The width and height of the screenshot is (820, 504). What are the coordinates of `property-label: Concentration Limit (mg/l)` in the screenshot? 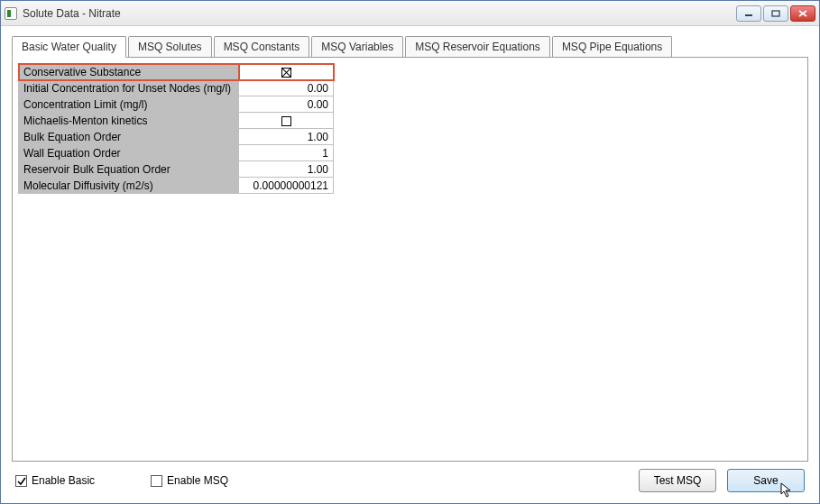 It's located at (129, 105).